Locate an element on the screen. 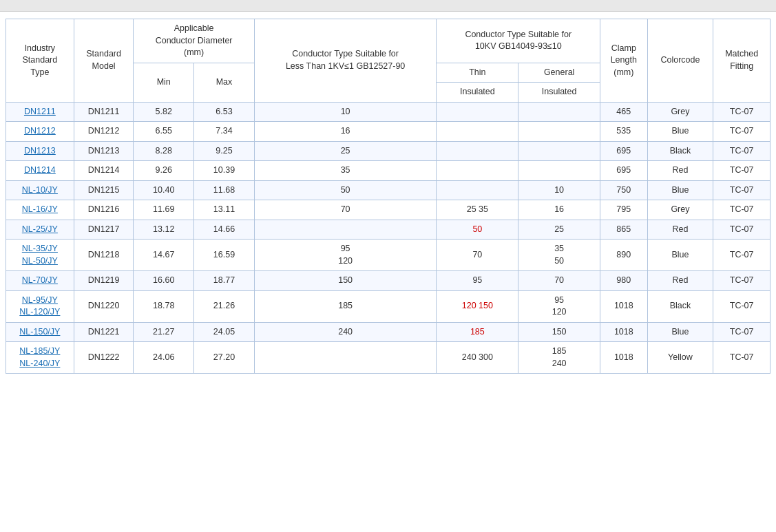  cell-min: 14.67 is located at coordinates (164, 255).